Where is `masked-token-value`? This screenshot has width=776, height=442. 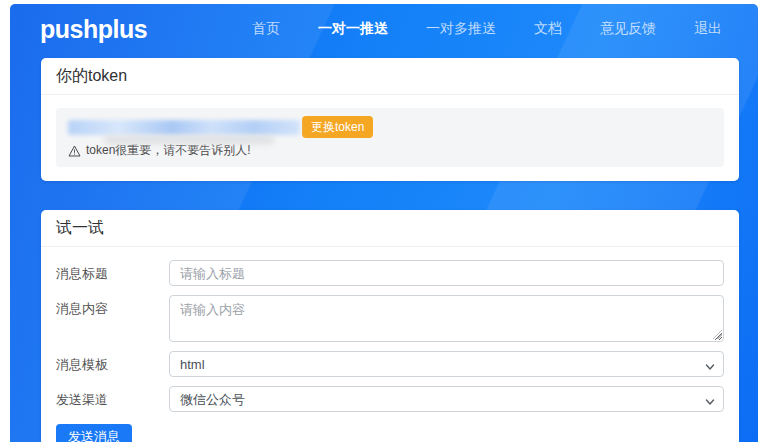
masked-token-value is located at coordinates (184, 128).